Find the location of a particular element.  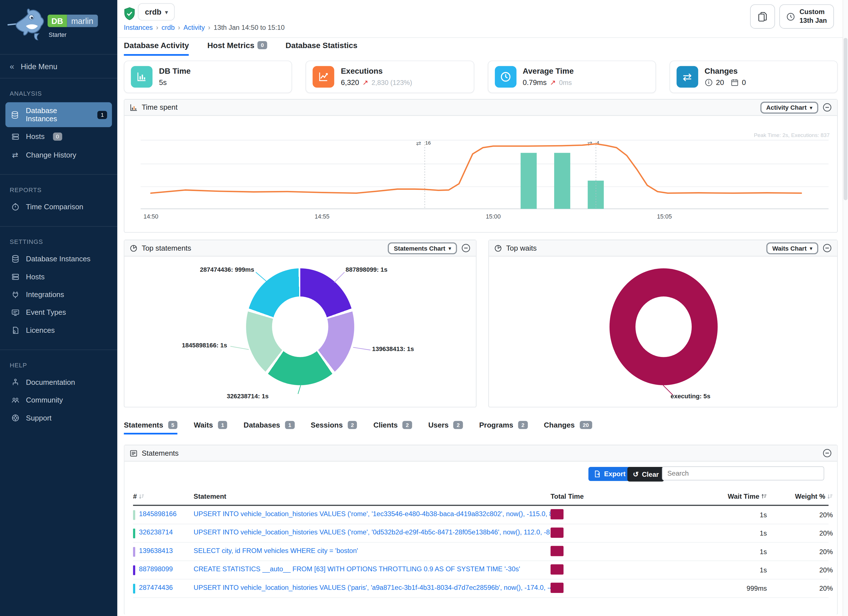

sidebar-item-database-instances: Database Instances 1 is located at coordinates (58, 115).